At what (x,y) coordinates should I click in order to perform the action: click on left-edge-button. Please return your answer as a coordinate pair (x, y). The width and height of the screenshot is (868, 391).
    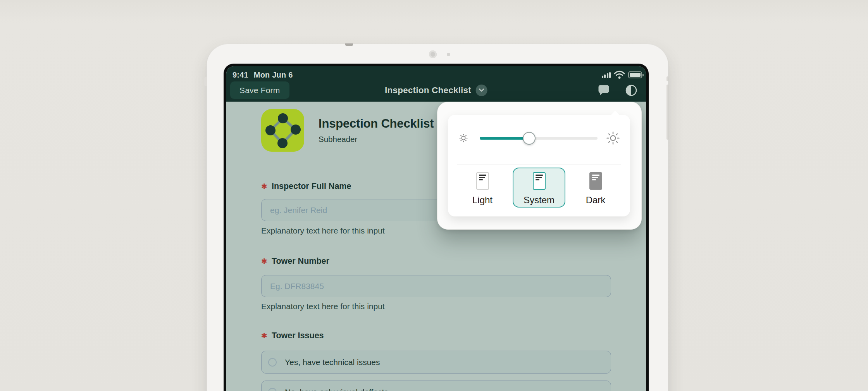
    Looking at the image, I should click on (205, 81).